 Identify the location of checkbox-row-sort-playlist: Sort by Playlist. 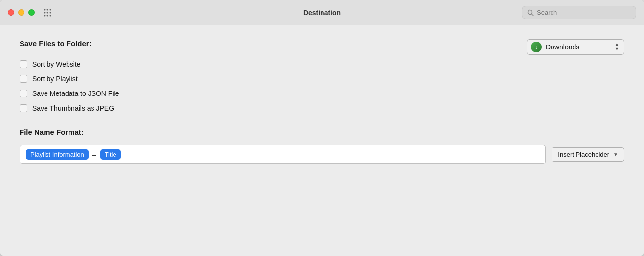
(322, 79).